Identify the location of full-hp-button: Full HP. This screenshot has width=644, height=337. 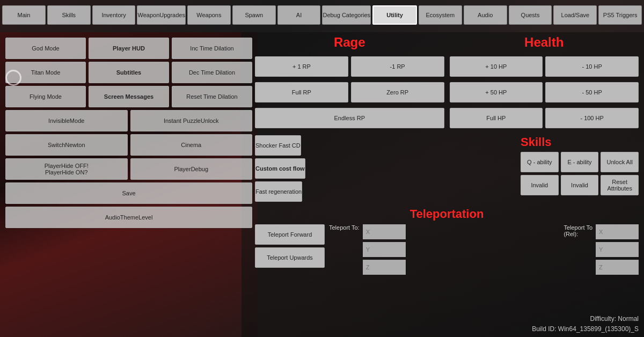
(496, 118).